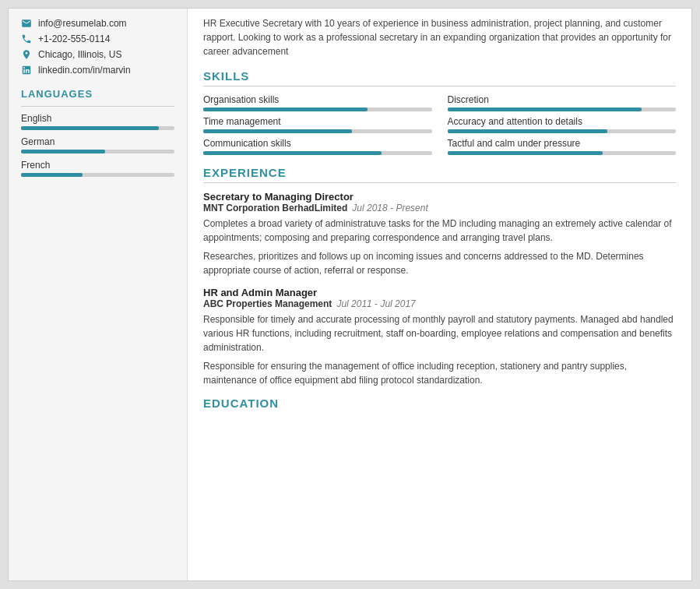 This screenshot has height=589, width=700. I want to click on location-icon, so click(26, 55).